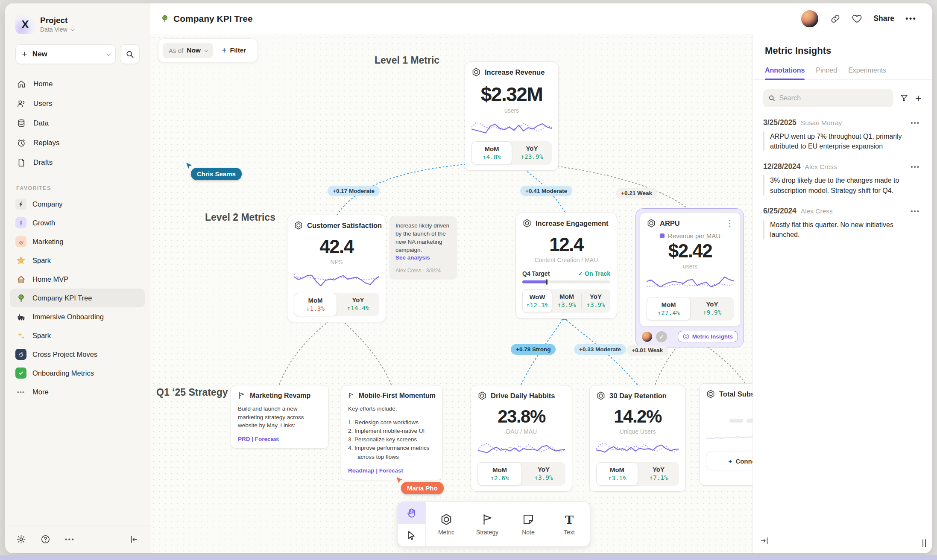 Image resolution: width=937 pixels, height=560 pixels. What do you see at coordinates (708, 336) in the screenshot?
I see `metric-insights-button: Metric Insights` at bounding box center [708, 336].